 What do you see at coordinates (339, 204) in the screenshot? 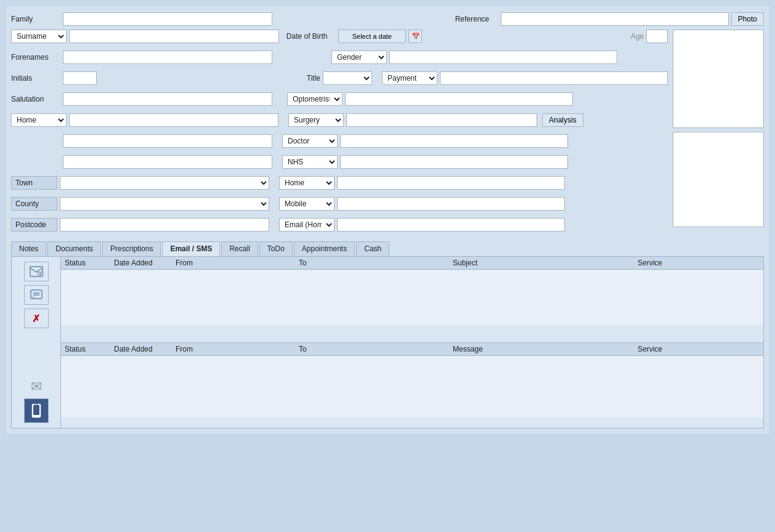
I see `county-row: County Mobile` at bounding box center [339, 204].